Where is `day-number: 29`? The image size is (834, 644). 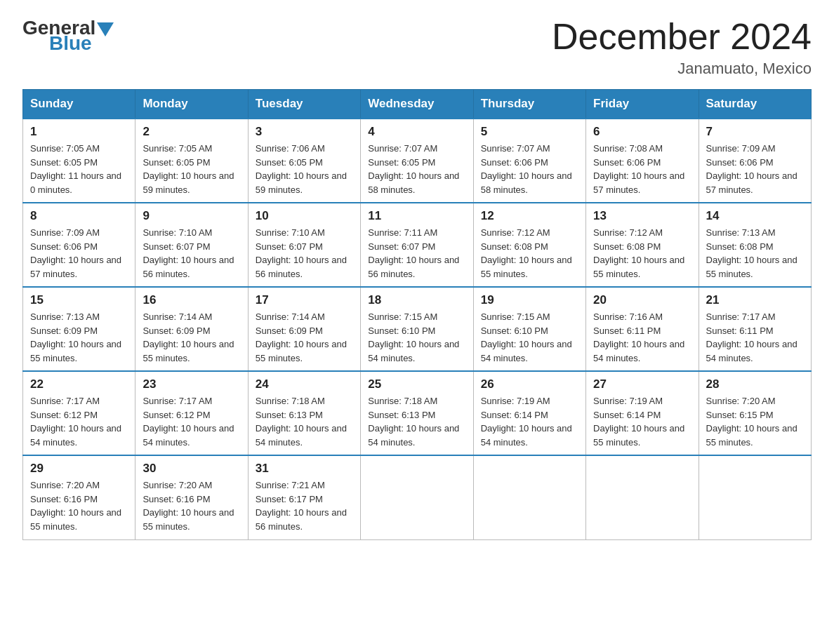 day-number: 29 is located at coordinates (79, 469).